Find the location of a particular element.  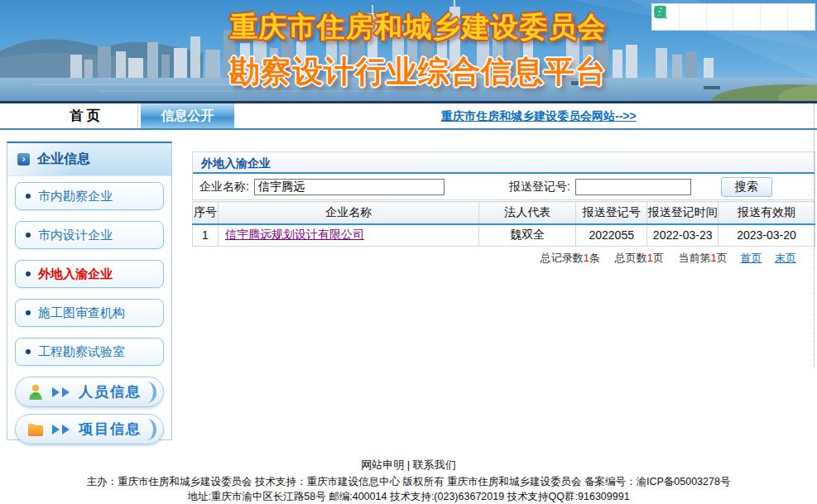

cell-valid-until: 2023-03-20 is located at coordinates (767, 235).